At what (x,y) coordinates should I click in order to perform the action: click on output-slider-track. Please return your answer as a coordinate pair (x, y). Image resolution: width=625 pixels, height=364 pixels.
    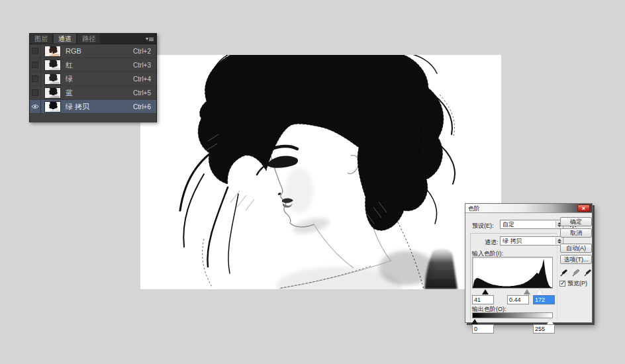
    Looking at the image, I should click on (512, 322).